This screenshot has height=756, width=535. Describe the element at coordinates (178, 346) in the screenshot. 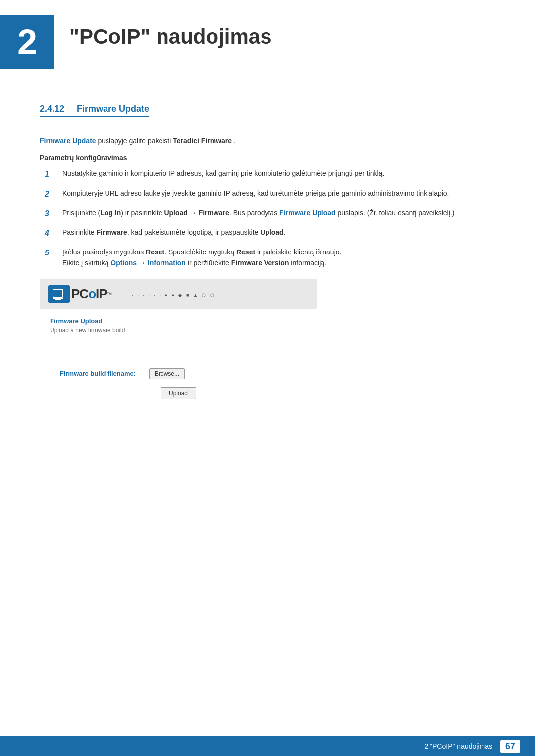

I see `screenshot-box: PC o IP ™ · · · · · · ● ● ◆ ■ ▲ ⬡ ⬡ Firm…` at that location.